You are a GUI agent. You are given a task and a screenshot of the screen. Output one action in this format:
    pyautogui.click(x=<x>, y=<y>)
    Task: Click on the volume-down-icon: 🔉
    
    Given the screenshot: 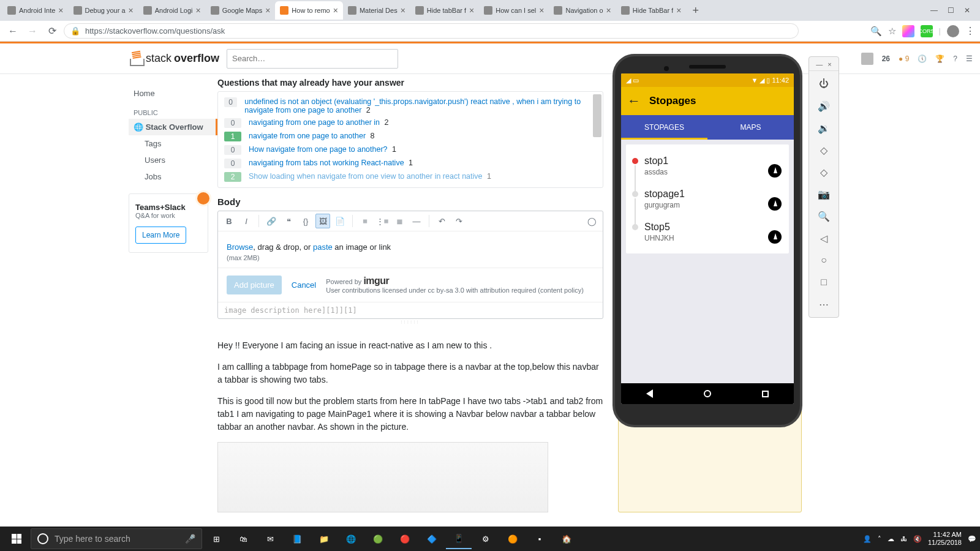 What is the action you would take?
    pyautogui.click(x=824, y=128)
    